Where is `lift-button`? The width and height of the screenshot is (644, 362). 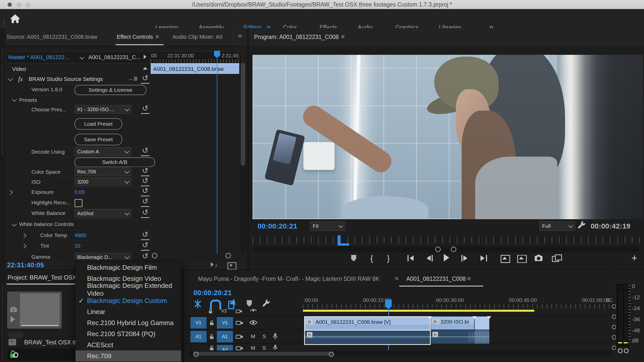 lift-button is located at coordinates (505, 259).